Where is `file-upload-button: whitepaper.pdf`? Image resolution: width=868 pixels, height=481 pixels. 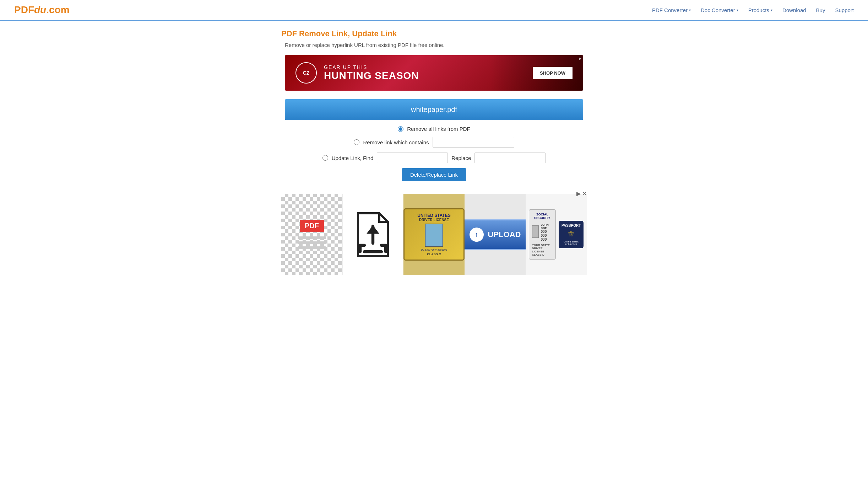
file-upload-button: whitepaper.pdf is located at coordinates (434, 109).